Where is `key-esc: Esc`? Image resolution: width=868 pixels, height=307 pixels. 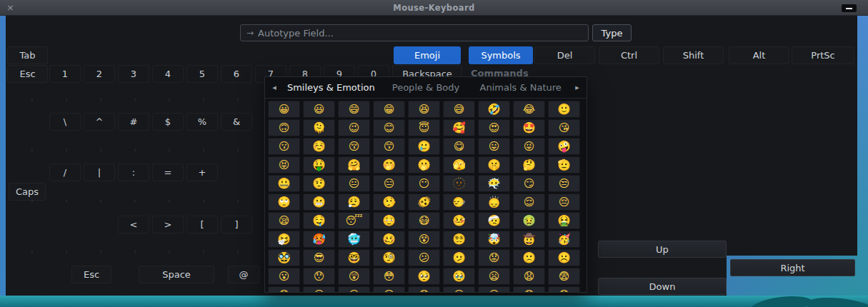
key-esc: Esc is located at coordinates (27, 74).